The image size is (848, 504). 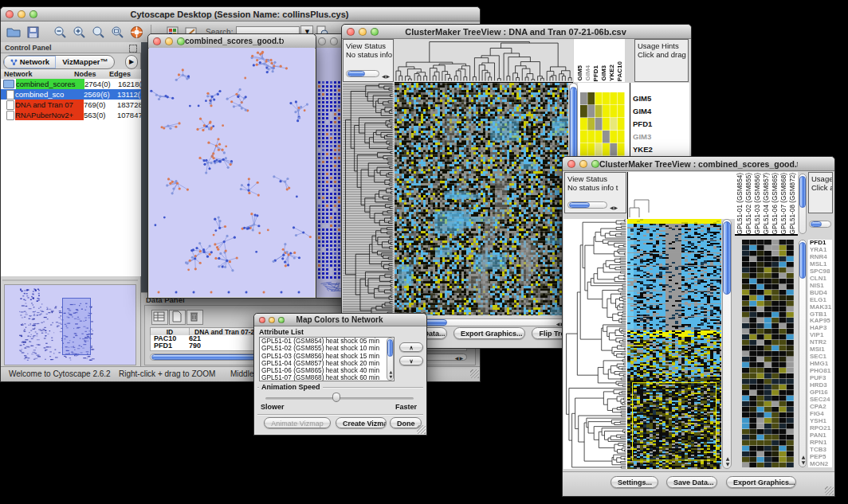 What do you see at coordinates (232, 172) in the screenshot?
I see `network-canvas` at bounding box center [232, 172].